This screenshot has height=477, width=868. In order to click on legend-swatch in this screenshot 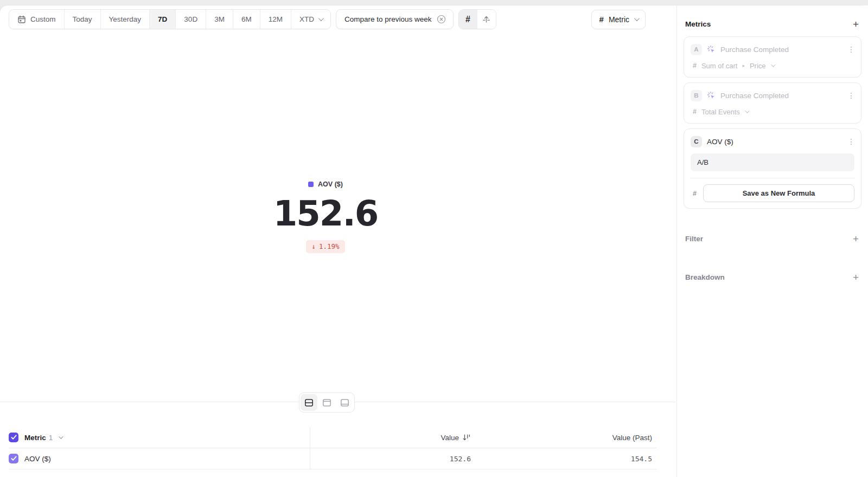, I will do `click(311, 184)`.